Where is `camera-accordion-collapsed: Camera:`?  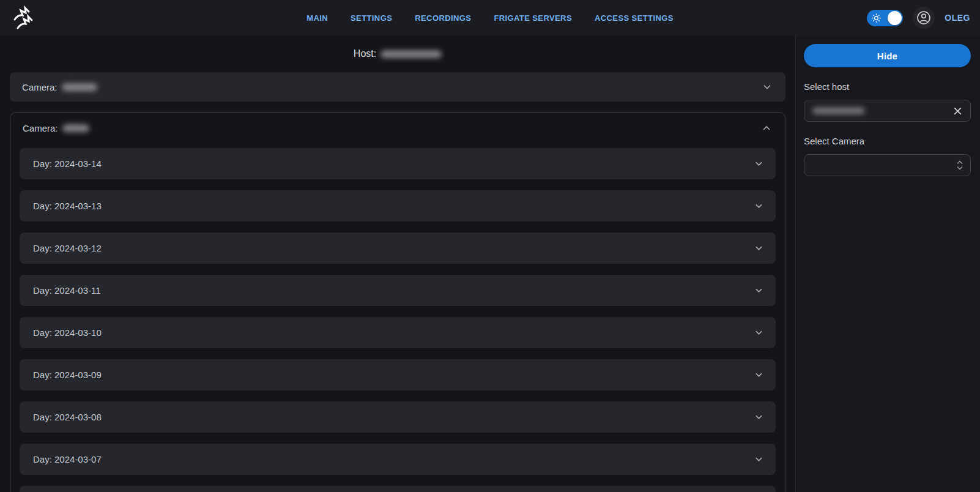 camera-accordion-collapsed: Camera: is located at coordinates (398, 87).